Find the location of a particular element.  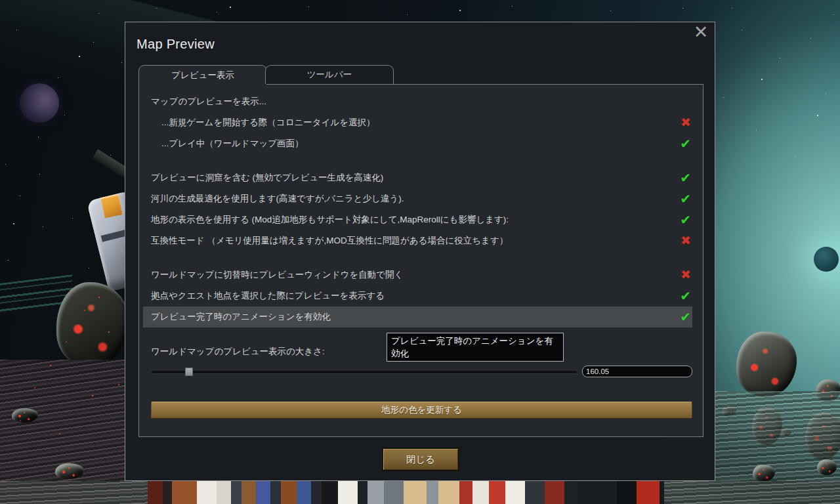

setting-label: 互換性モード （メモリ使用量は増えますが,MOD互換性に問題がある場合に役立ちま… is located at coordinates (329, 240).